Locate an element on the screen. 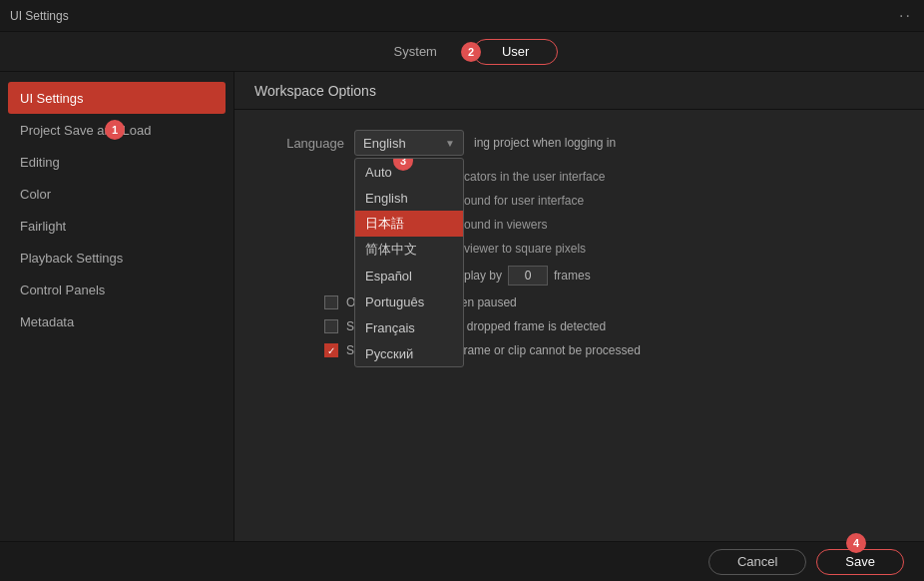 The height and width of the screenshot is (581, 924). dropdown-item-french: Français is located at coordinates (409, 327).